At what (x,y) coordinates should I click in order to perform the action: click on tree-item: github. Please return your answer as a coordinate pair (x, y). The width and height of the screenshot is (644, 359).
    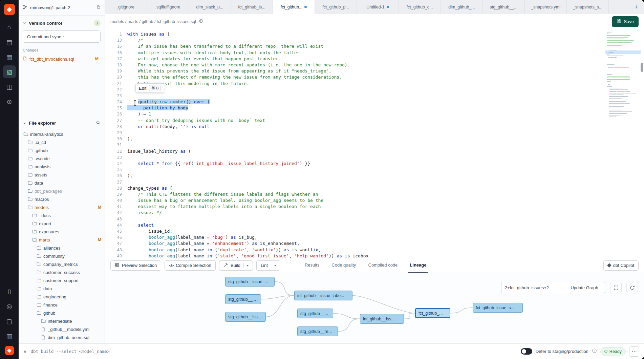
    Looking at the image, I should click on (62, 313).